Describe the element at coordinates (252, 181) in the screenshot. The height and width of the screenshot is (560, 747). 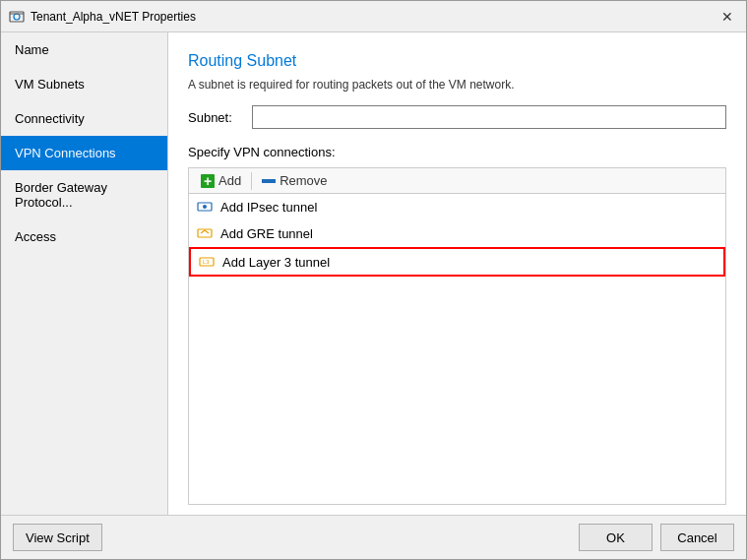
I see `toolbar-separator` at that location.